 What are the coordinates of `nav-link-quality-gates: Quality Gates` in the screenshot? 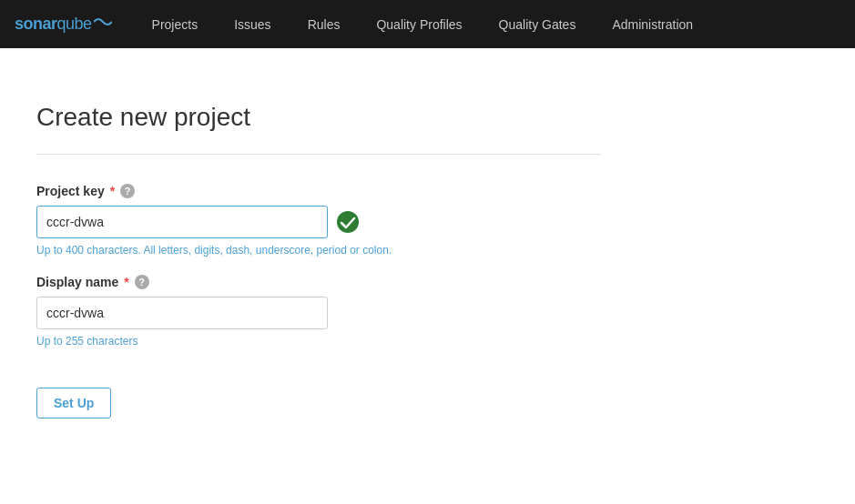 It's located at (537, 24).